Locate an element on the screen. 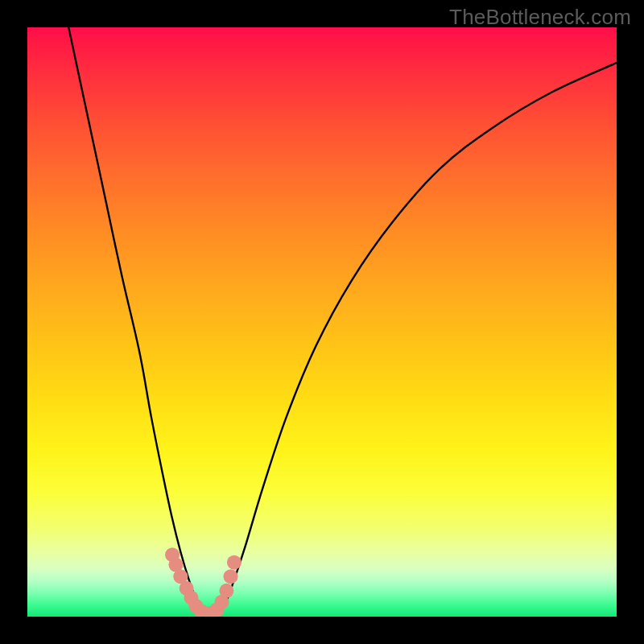 Image resolution: width=644 pixels, height=644 pixels. watermark-text: TheBottleneck.com is located at coordinates (540, 18).